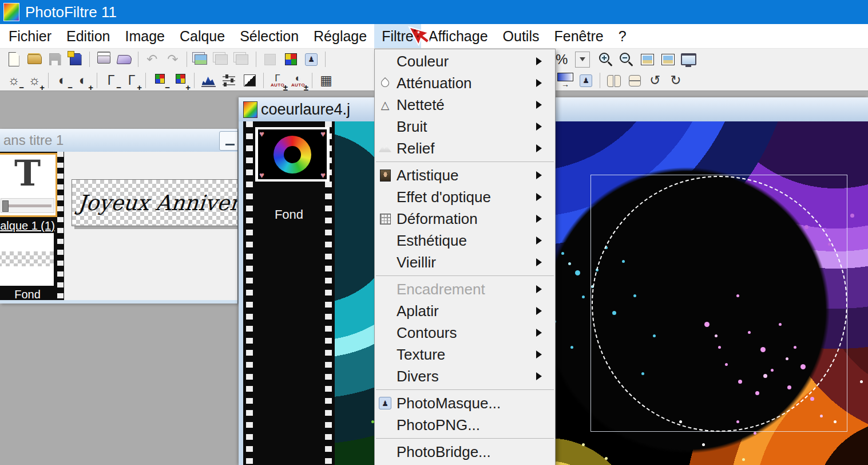  I want to click on filtre-menu-item-effet-d-optique: Effet d'optique, so click(465, 197).